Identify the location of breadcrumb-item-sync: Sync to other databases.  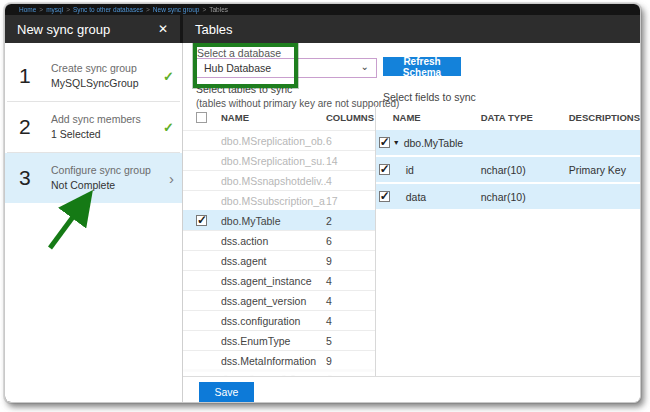
(108, 10).